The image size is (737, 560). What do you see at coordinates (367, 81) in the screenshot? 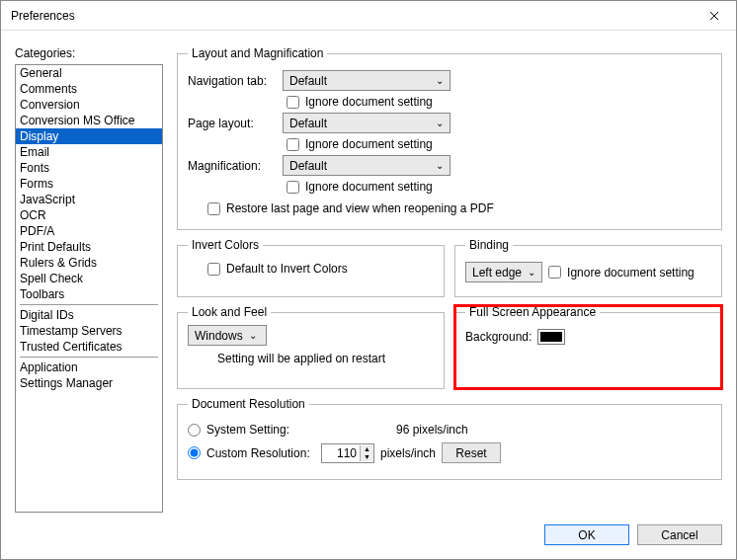
I see `navigation-tab-select: Default ⌄` at bounding box center [367, 81].